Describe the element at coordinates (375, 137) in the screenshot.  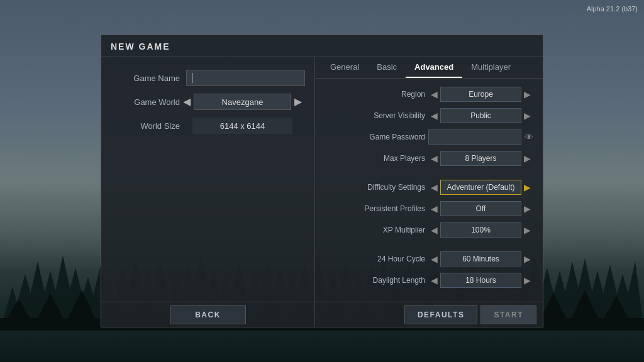
I see `game-password-label: Game Password` at that location.